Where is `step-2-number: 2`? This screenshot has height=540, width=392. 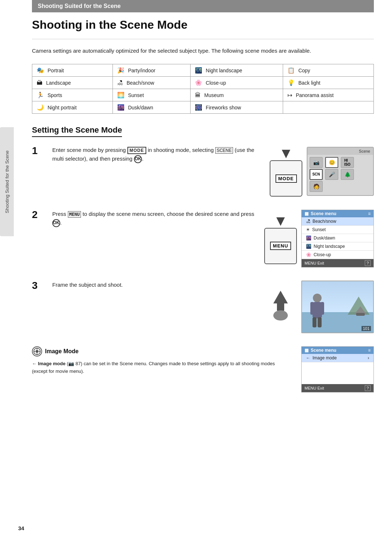 step-2-number: 2 is located at coordinates (39, 215).